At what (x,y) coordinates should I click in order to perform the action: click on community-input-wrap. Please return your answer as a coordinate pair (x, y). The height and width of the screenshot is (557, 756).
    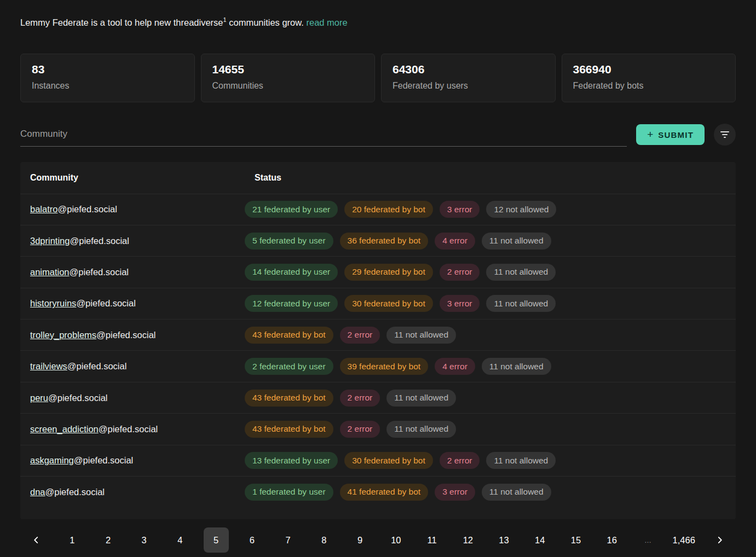
    Looking at the image, I should click on (324, 135).